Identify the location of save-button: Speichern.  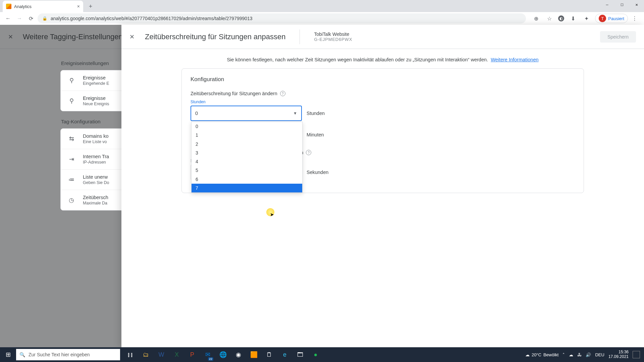
(618, 37).